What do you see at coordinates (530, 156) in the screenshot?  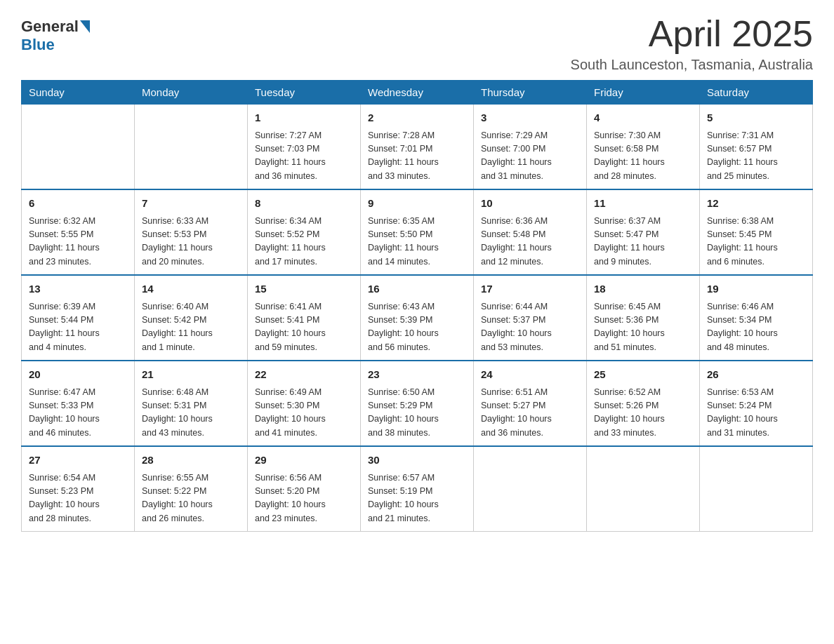 I see `day-info: Sunrise: 7:29 AM Sunset: 7:00 PM Dayligh…` at bounding box center [530, 156].